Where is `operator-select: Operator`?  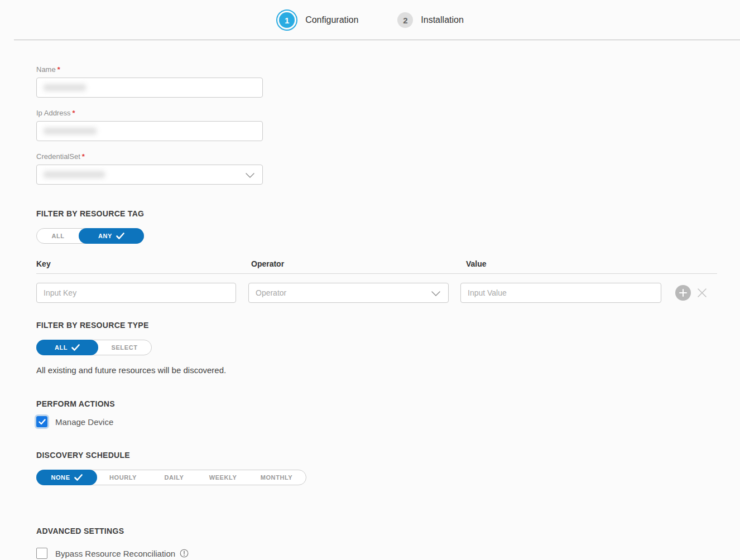 operator-select: Operator is located at coordinates (348, 293).